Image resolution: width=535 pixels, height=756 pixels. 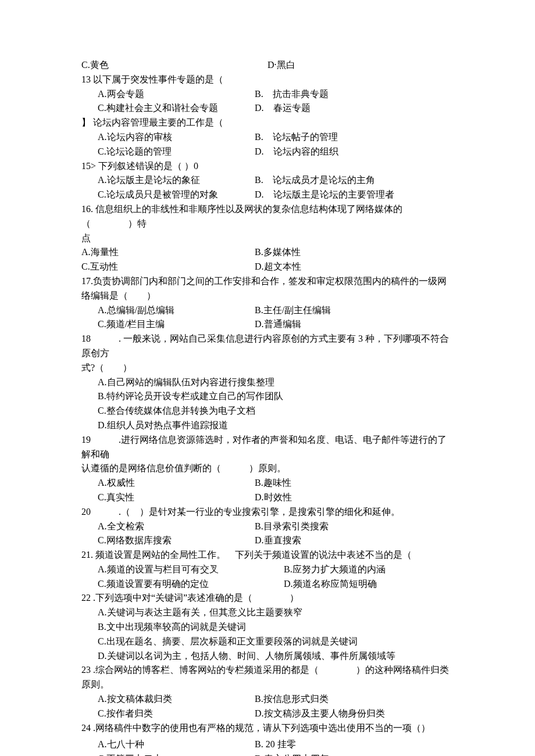 I want to click on option-15-d: D. 论坛版主是论坛的主要管理者, so click(x=354, y=195).